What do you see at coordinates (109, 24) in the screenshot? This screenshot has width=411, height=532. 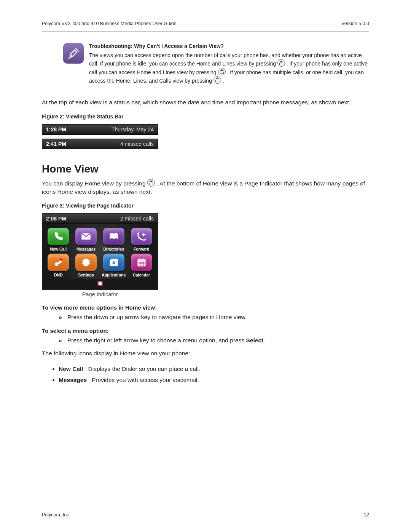 I see `doc-title: Polycom VVX 400 and 410 Business Media P…` at bounding box center [109, 24].